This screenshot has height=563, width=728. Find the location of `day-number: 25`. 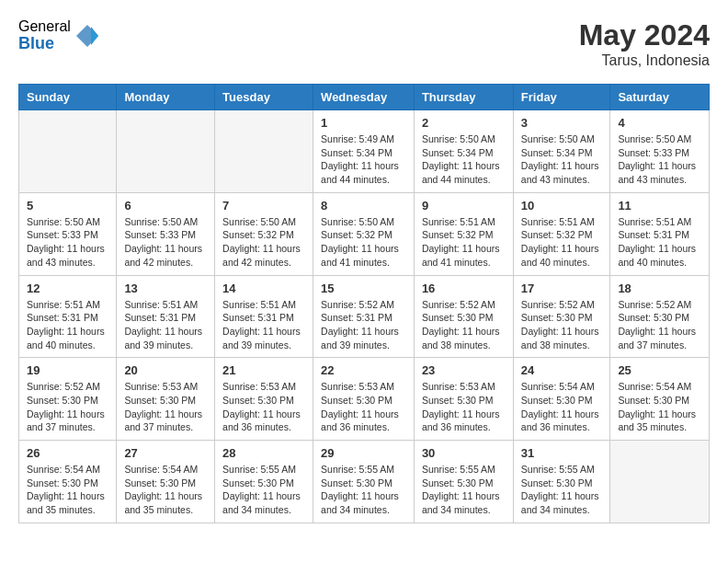

day-number: 25 is located at coordinates (660, 370).